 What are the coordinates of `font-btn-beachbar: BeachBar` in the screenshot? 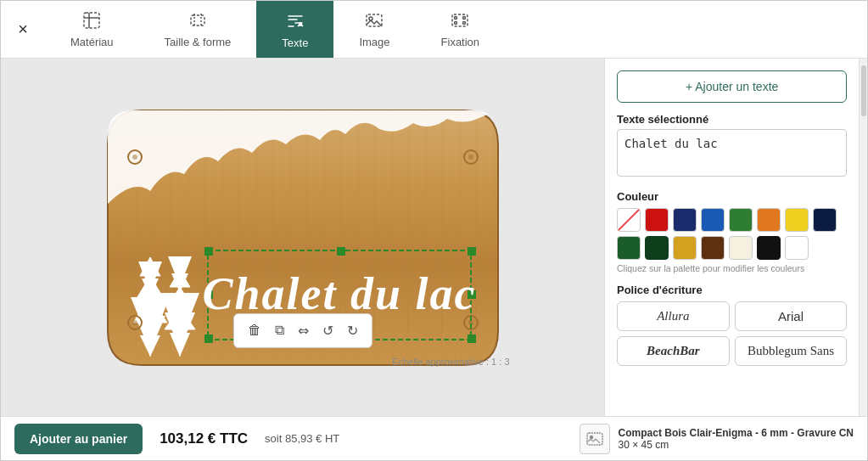 It's located at (674, 351).